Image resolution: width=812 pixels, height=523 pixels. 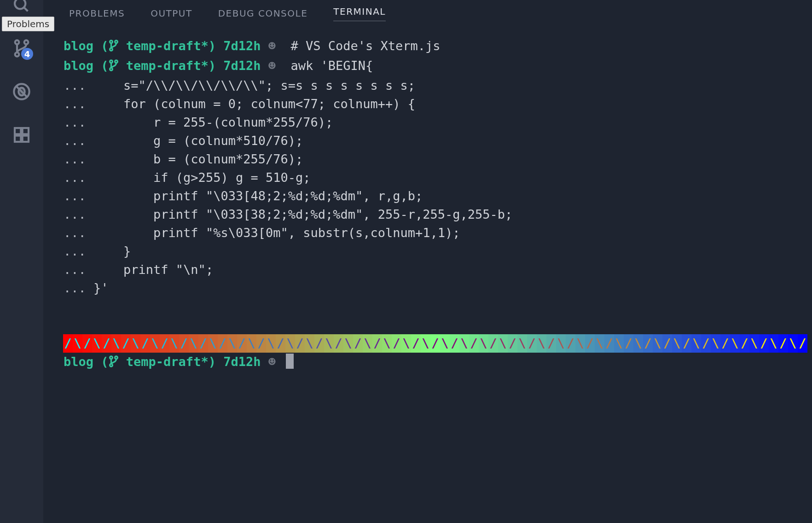 I want to click on terminal-line: }, so click(x=112, y=251).